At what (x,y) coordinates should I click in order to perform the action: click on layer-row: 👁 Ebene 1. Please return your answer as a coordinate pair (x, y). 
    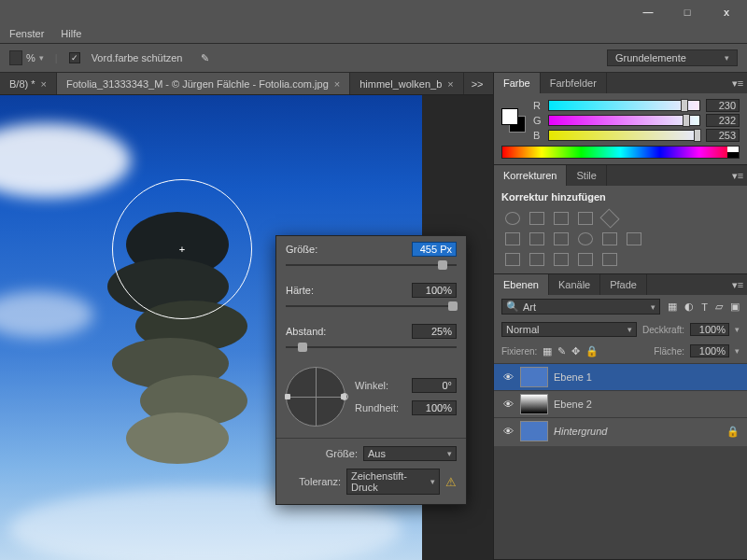
    Looking at the image, I should click on (620, 377).